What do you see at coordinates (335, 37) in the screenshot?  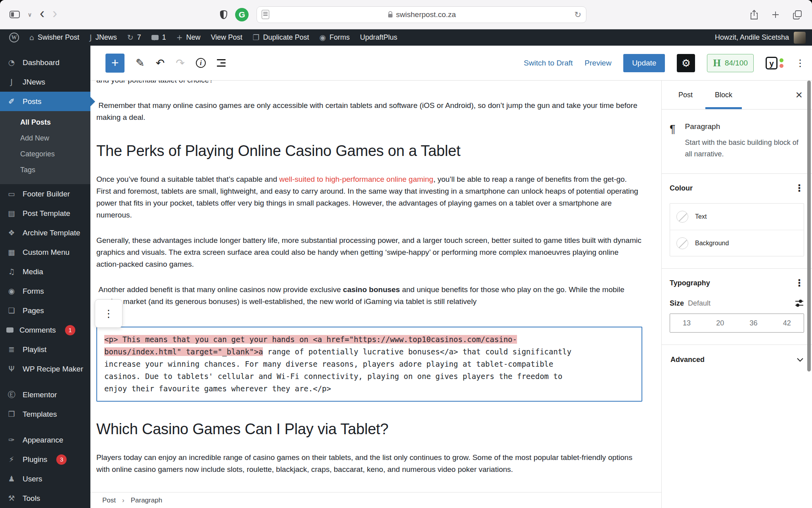 I see `admin-bar-item-forms: ◉Forms` at bounding box center [335, 37].